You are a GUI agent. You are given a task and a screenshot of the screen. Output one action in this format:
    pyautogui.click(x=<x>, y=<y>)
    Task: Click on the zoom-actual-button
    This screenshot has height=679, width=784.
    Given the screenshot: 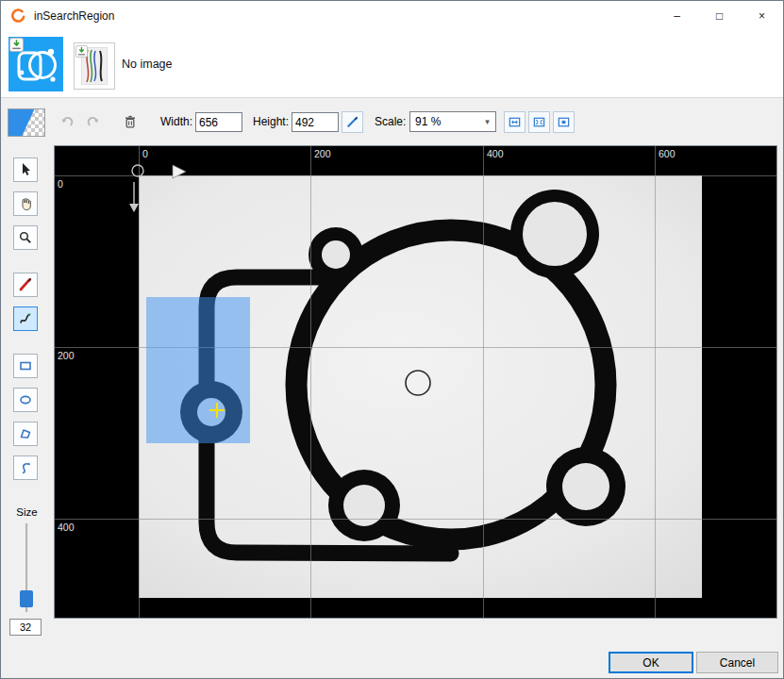 What is the action you would take?
    pyautogui.click(x=564, y=123)
    